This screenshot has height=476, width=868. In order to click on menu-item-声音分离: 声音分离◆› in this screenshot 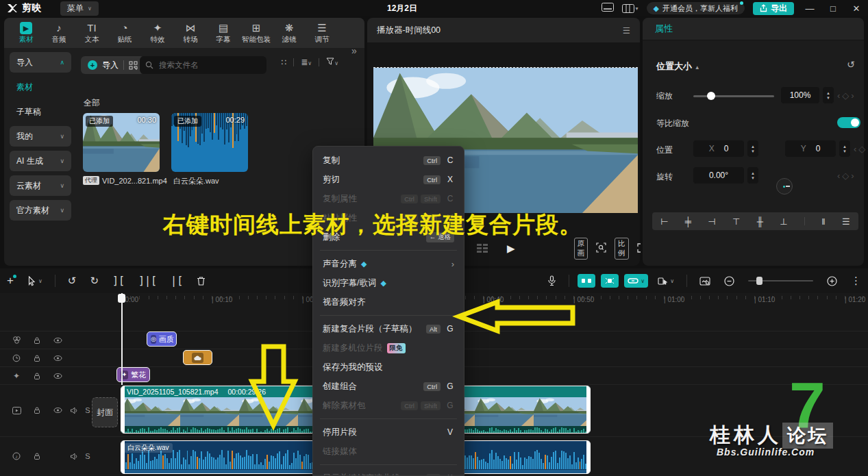, I will do `click(388, 264)`.